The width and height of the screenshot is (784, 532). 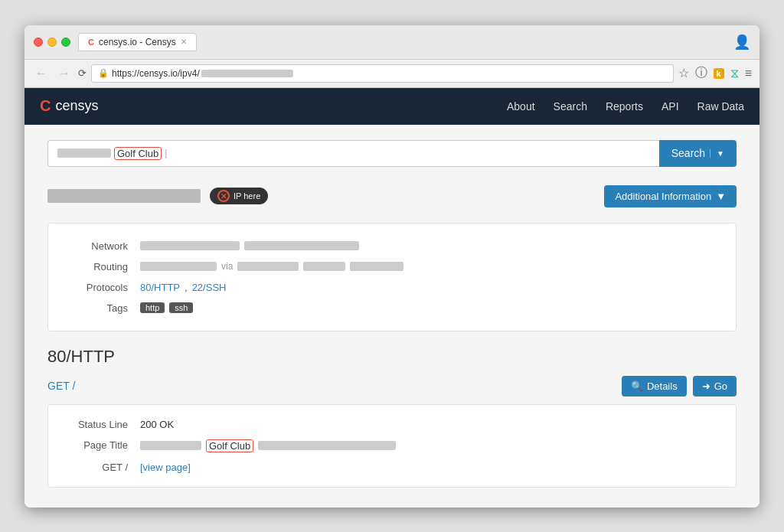 I want to click on tab-close-icon: ✕, so click(x=184, y=41).